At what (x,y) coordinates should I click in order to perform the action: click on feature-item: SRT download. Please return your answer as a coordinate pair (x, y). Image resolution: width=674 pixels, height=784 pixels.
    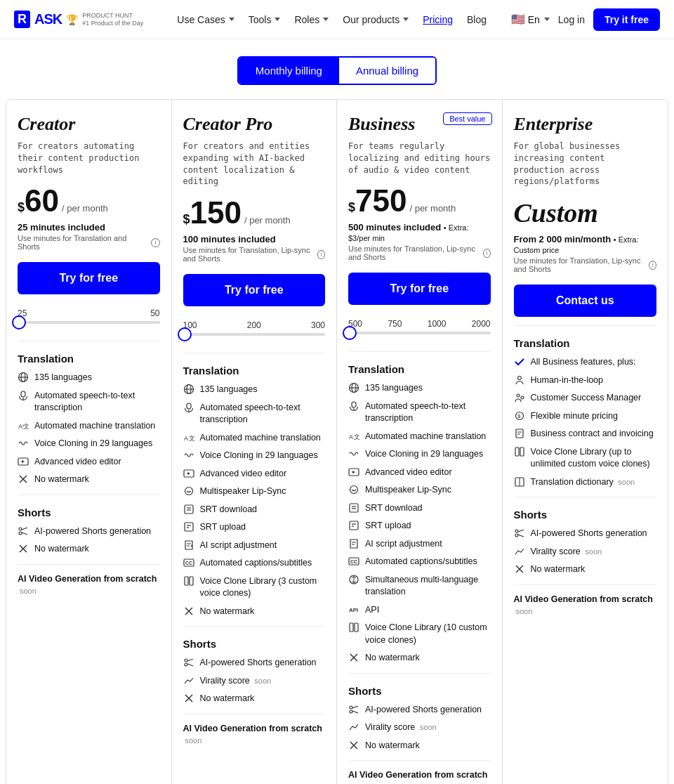
    Looking at the image, I should click on (254, 510).